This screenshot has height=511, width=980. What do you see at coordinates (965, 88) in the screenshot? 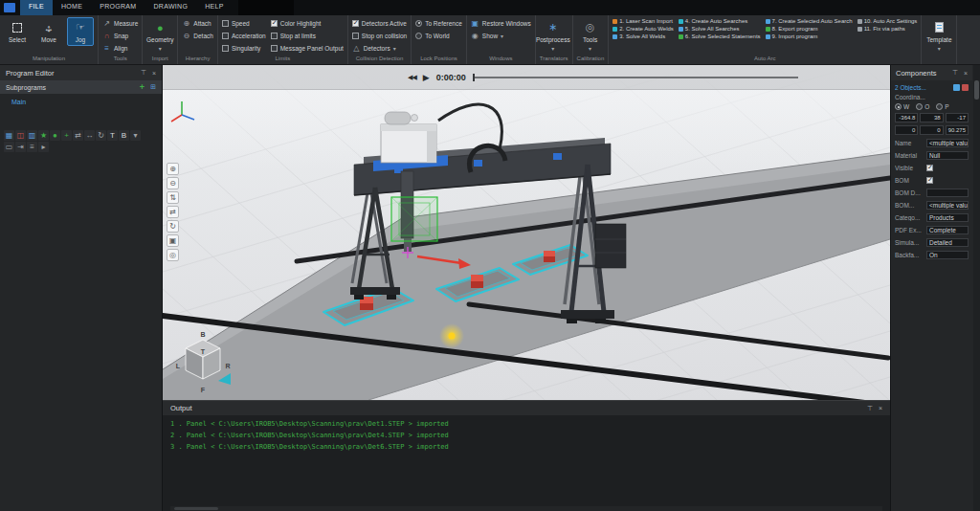
I see `robot-icon` at bounding box center [965, 88].